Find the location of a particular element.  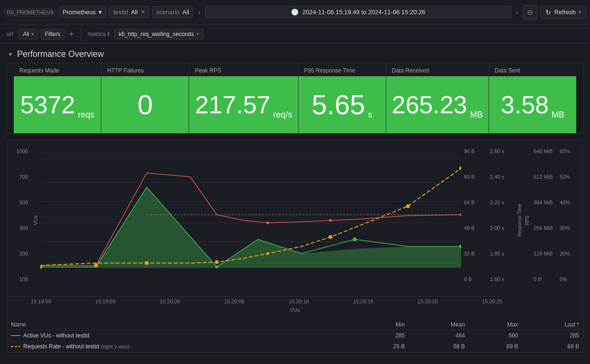

url-all-value: All is located at coordinates (26, 34).